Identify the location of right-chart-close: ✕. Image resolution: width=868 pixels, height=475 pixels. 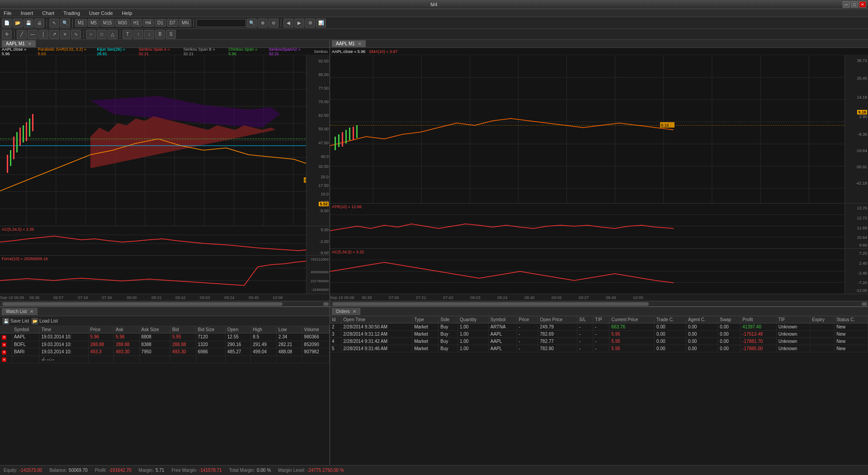
(360, 44).